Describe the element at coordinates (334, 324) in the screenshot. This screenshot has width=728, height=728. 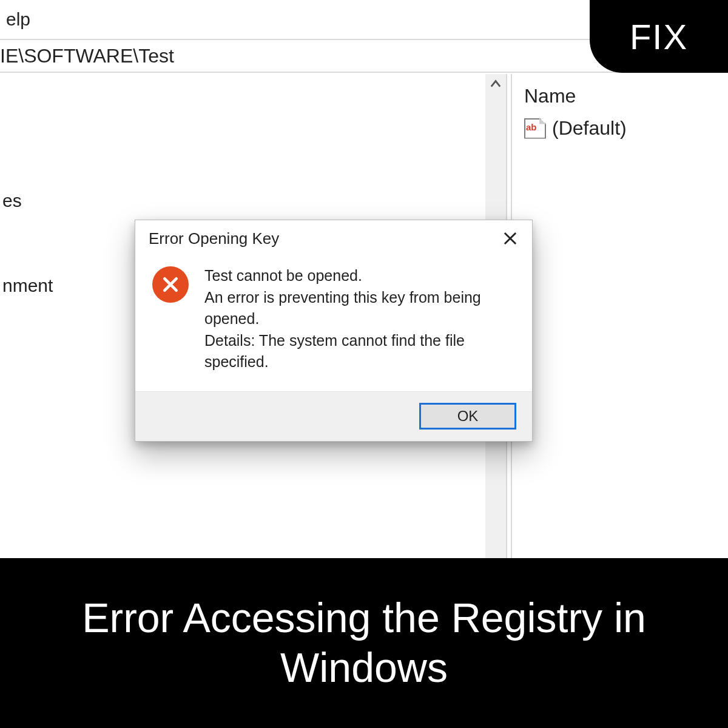
I see `dialog-body: Test cannot be opened. An error is preve…` at that location.